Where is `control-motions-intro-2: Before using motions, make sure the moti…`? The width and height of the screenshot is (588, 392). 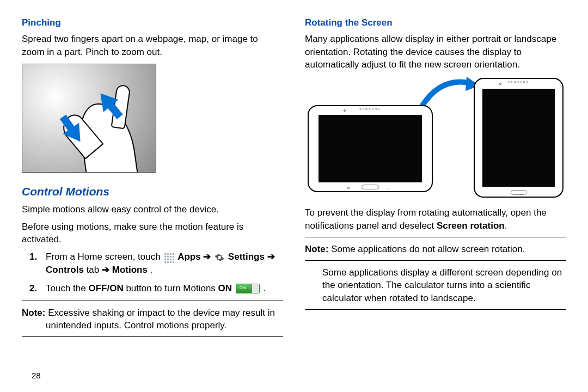
control-motions-intro-2: Before using motions, make sure the moti… is located at coordinates (152, 234).